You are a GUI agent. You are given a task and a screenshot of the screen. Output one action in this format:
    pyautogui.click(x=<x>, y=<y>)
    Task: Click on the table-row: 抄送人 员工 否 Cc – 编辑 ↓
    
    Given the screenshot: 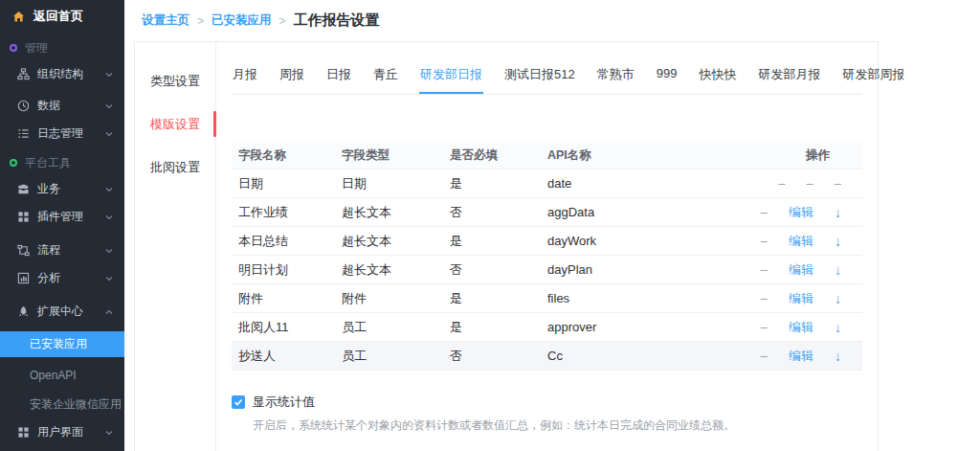 What is the action you would take?
    pyautogui.click(x=547, y=356)
    